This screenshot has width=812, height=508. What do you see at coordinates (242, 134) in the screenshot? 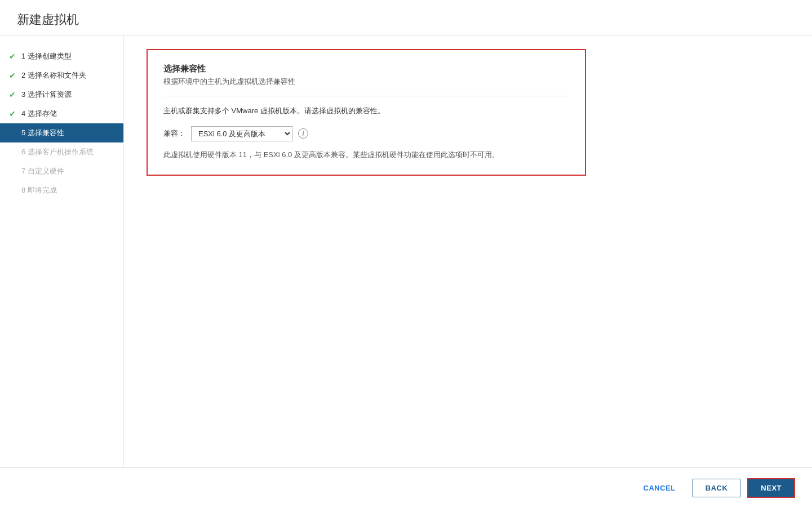
I see `compat-select: ESXi 6.0 及更高版本ESXi 6.5 及更高版本ESXi 6.7 及更高…` at bounding box center [242, 134].